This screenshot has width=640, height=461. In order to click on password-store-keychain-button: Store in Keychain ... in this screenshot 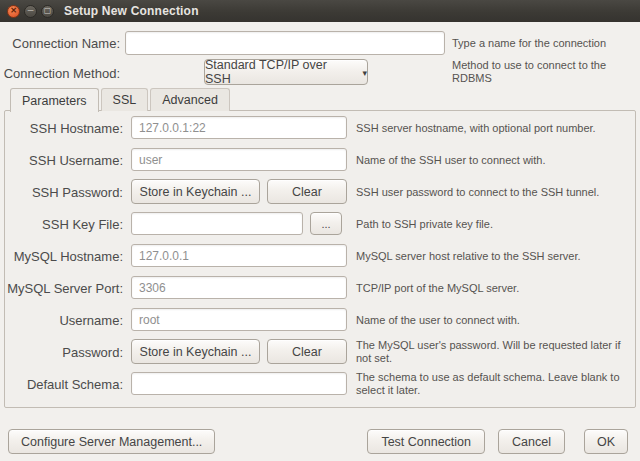, I will do `click(196, 352)`.